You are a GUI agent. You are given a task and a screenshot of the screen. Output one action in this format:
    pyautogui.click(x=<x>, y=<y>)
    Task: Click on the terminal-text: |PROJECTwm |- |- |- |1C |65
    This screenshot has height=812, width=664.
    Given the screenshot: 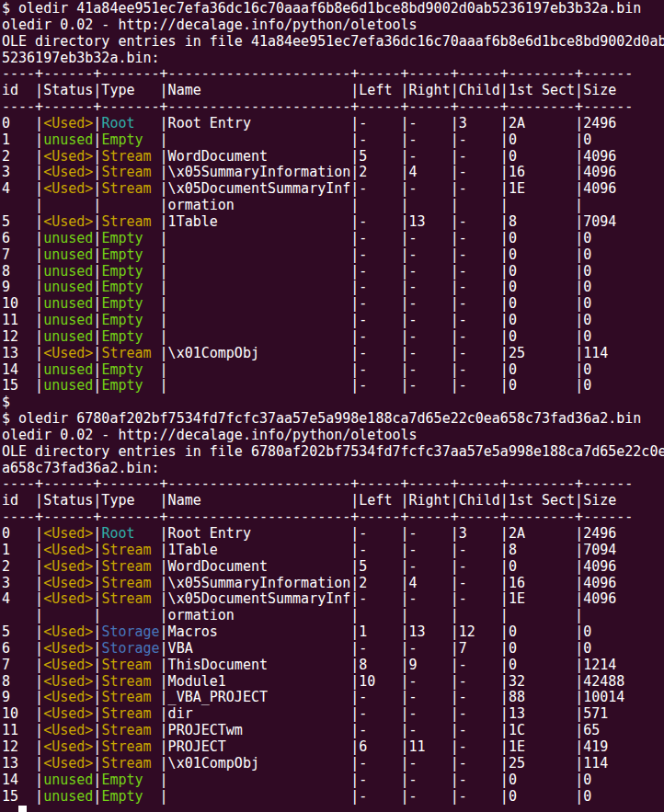 What is the action you would take?
    pyautogui.click(x=381, y=730)
    